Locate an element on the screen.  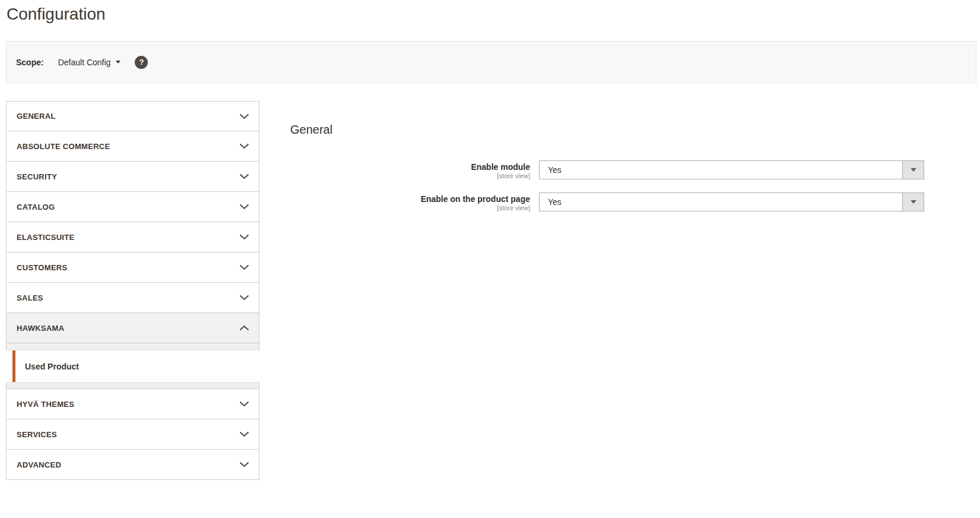
field-label: Enable module is located at coordinates (395, 167).